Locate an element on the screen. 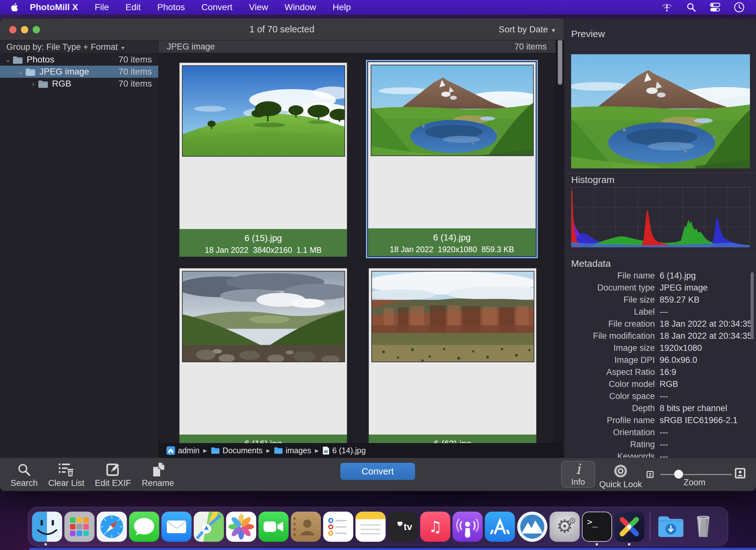  breadcrumb-item-images: images is located at coordinates (293, 451).